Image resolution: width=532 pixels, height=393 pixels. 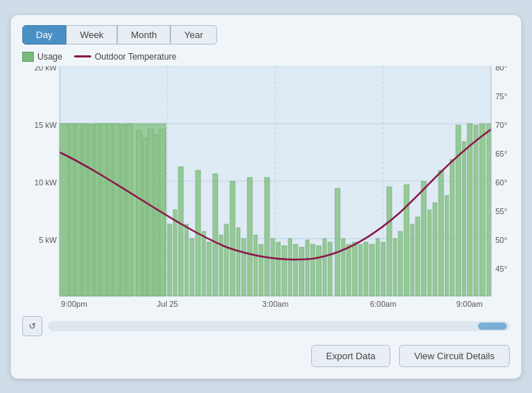 I want to click on tab-month: Month, so click(x=144, y=34).